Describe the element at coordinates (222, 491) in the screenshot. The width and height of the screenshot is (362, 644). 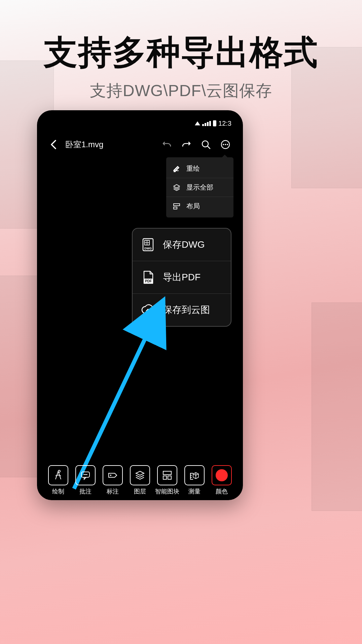
I see `tool-label: 颜色` at that location.